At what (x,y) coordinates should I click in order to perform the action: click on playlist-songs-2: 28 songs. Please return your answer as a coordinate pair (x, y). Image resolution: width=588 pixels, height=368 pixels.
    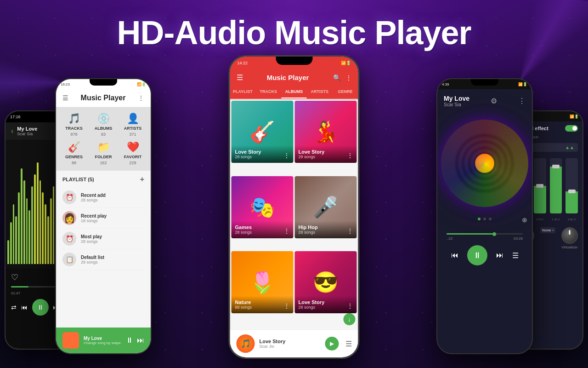
    Looking at the image, I should click on (91, 242).